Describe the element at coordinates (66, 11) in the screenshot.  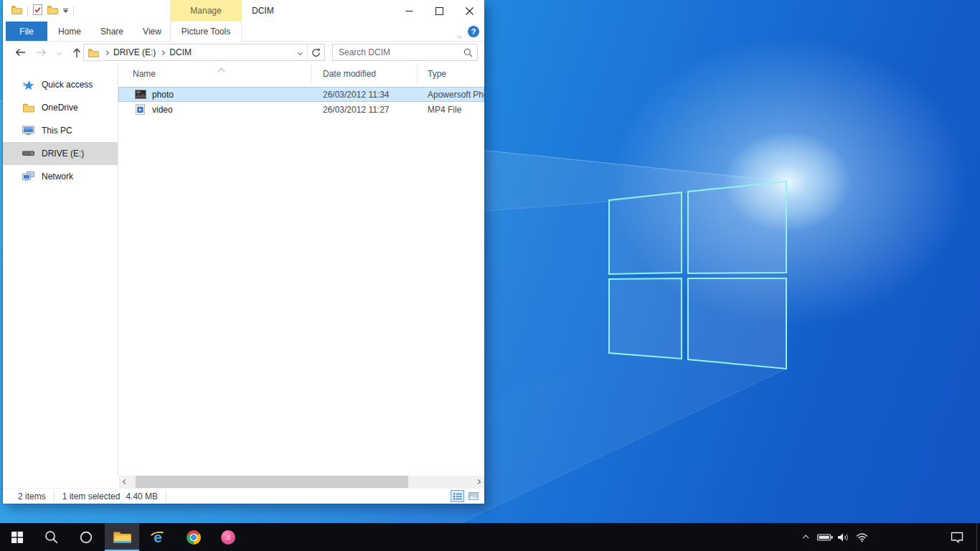
I see `customize-quick-access-dropdown-icon` at that location.